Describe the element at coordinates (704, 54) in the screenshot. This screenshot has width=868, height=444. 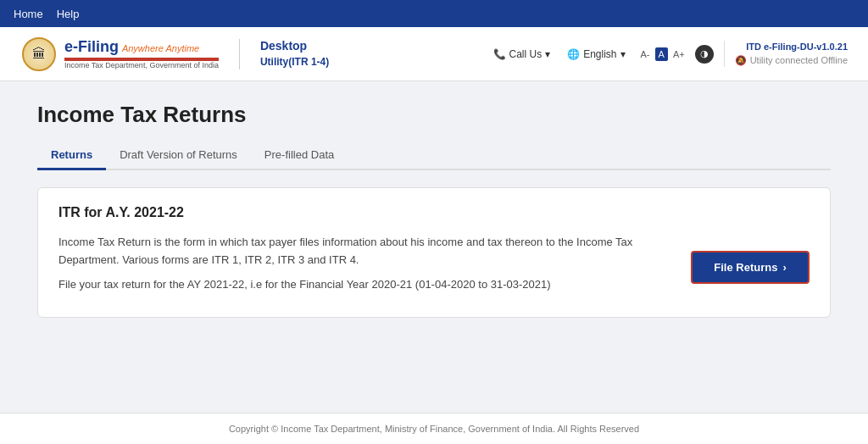
I see `contrast-button: ◑` at that location.